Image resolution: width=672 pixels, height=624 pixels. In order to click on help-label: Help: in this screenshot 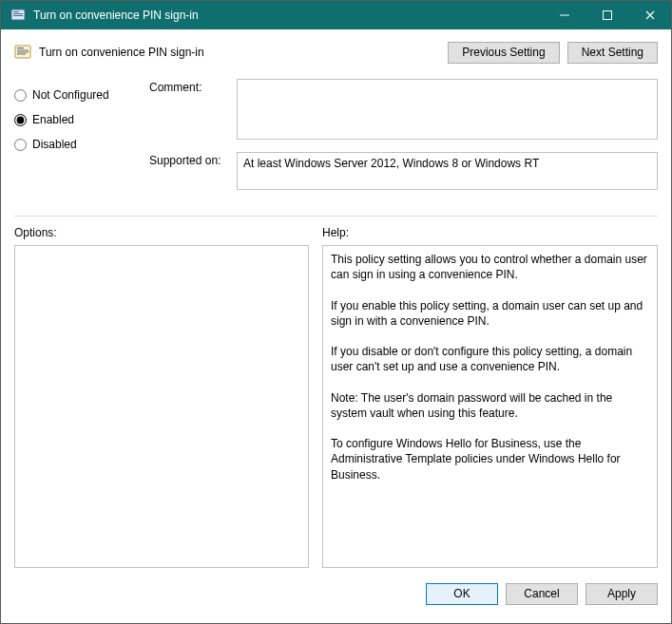, I will do `click(490, 233)`.